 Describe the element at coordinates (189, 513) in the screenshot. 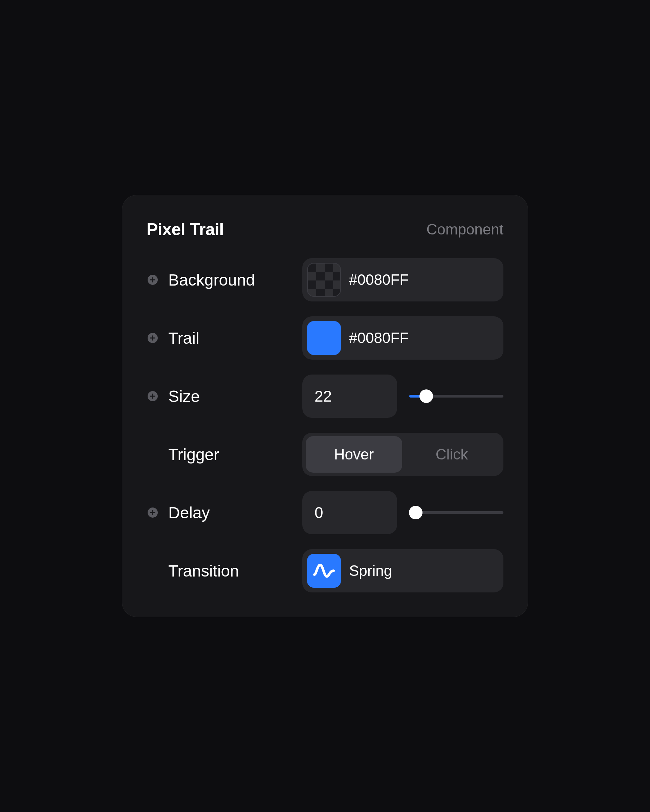

I see `label-delay: Delay` at that location.